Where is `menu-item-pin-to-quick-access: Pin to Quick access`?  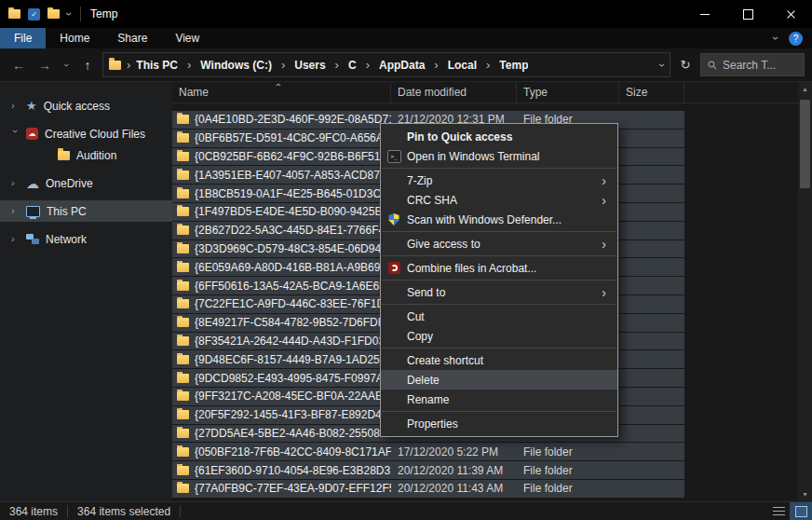 menu-item-pin-to-quick-access: Pin to Quick access is located at coordinates (499, 136).